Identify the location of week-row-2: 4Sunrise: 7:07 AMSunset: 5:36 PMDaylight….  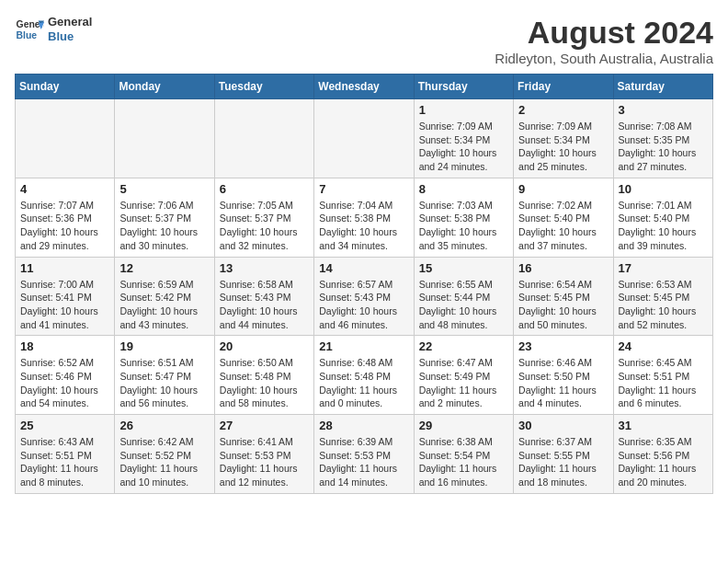
(364, 217).